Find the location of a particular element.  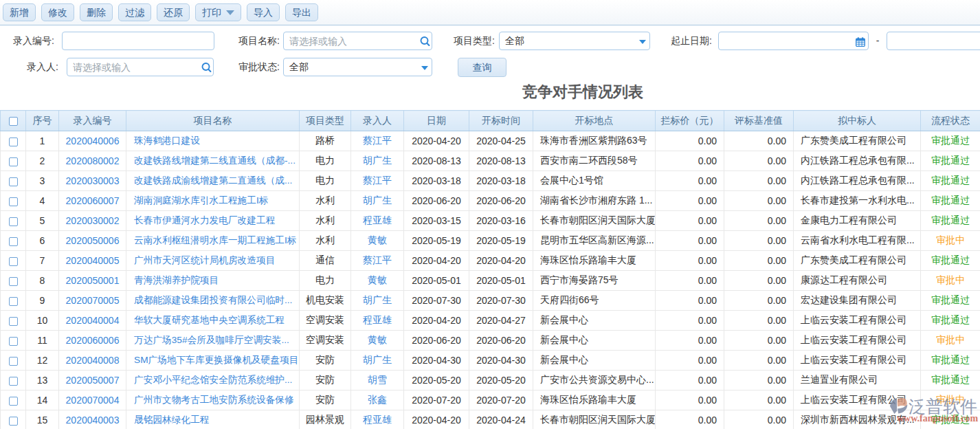

new-button: 新增 is located at coordinates (19, 12).